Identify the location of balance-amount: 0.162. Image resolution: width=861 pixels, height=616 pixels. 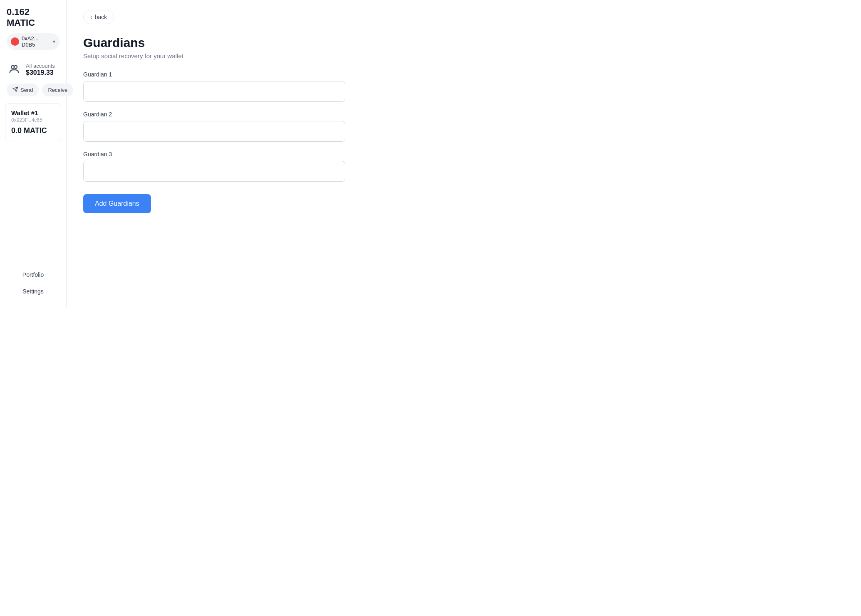
(18, 12).